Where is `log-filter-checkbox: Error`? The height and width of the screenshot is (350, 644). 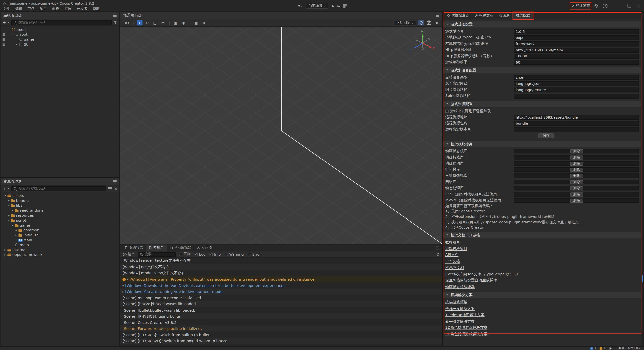
log-filter-checkbox: Error is located at coordinates (254, 254).